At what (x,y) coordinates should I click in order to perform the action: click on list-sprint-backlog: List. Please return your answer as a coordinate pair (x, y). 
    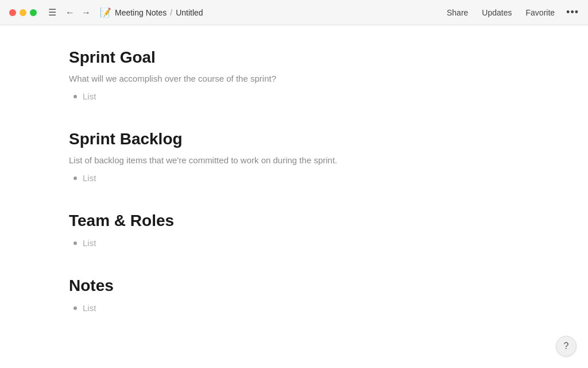
    Looking at the image, I should click on (296, 178).